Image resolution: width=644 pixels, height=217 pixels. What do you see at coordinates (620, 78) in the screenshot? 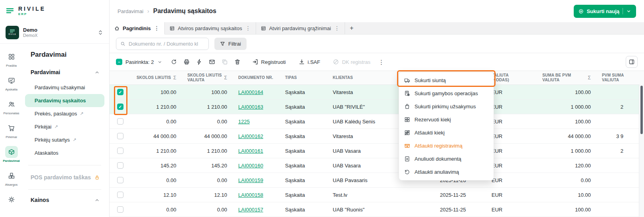
I see `col-pvm-suma: PVM SUMA VALIUTA` at bounding box center [620, 78].